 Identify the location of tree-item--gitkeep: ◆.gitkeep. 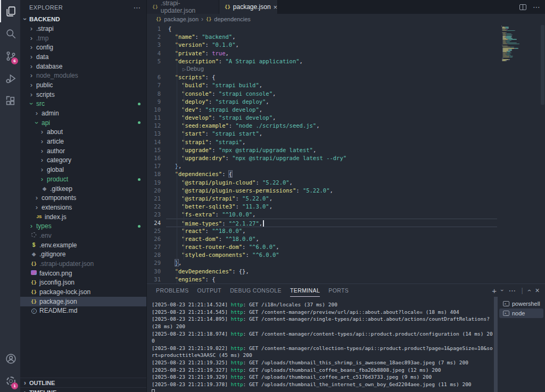
(83, 189).